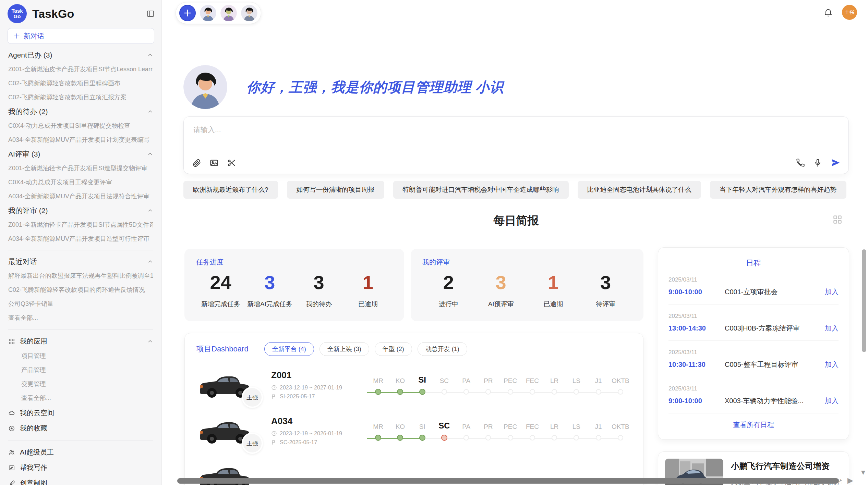 Image resolution: width=868 pixels, height=485 pixels. Describe the element at coordinates (81, 197) in the screenshot. I see `sidebar-item: A034-全新新能源MUV产品开发项目法规符合性评审` at that location.